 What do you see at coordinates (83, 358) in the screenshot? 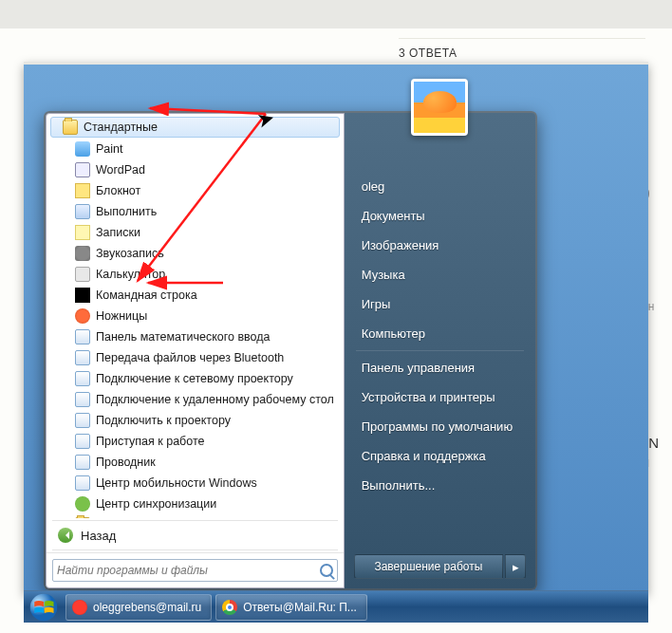
I see `bluetooth-icon` at bounding box center [83, 358].